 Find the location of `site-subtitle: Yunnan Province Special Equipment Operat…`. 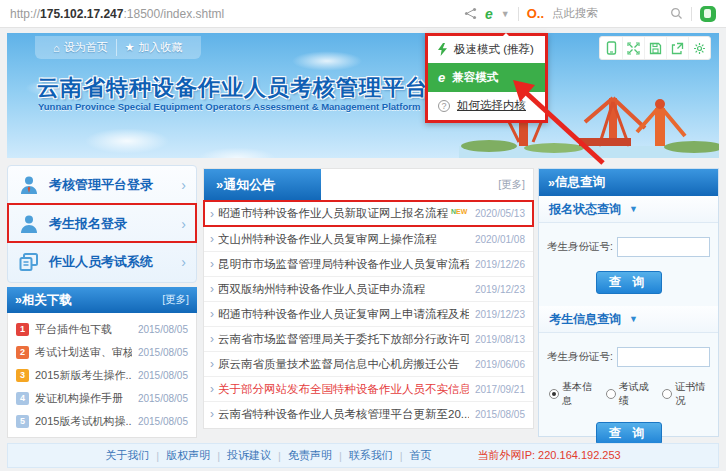

site-subtitle: Yunnan Province Special Equipment Operat… is located at coordinates (229, 106).